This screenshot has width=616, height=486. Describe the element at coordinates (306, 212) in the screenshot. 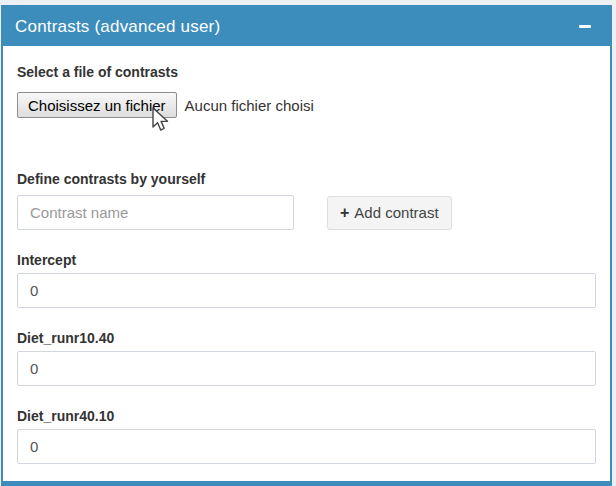

I see `define-contrasts-row: + Add contrast` at that location.